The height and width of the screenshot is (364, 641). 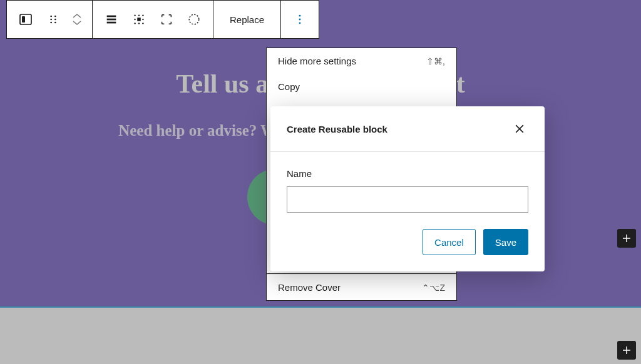 What do you see at coordinates (77, 16) in the screenshot?
I see `move-up-icon` at bounding box center [77, 16].